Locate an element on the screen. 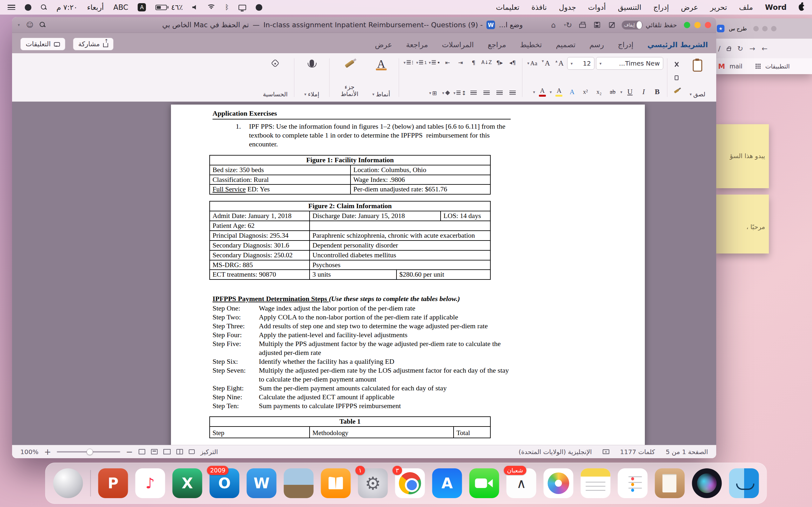 The image size is (812, 507). format-painter-button is located at coordinates (676, 91).